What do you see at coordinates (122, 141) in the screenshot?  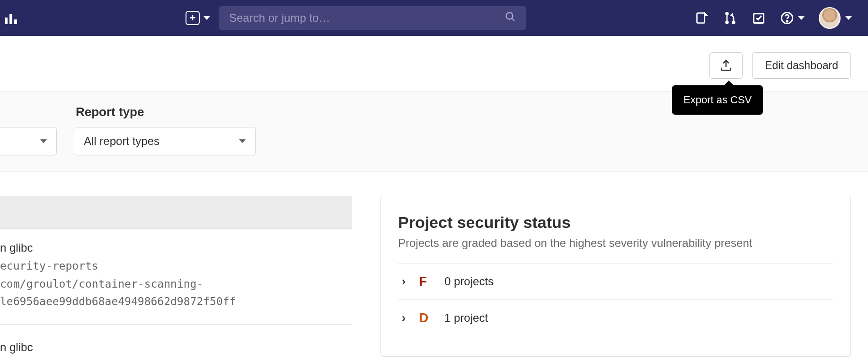 I see `report-type-value: All report types` at bounding box center [122, 141].